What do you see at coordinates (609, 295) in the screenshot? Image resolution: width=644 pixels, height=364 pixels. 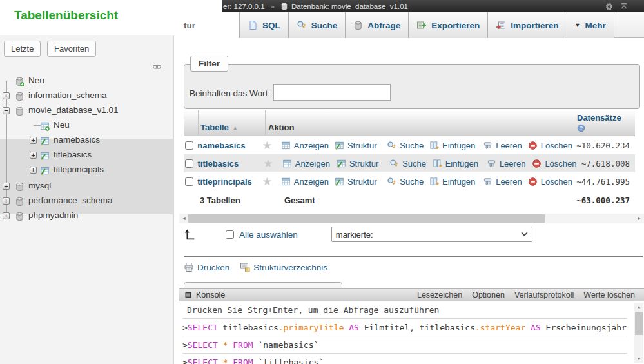 I see `console-menu-werte-loeschen: Werte löschen` at bounding box center [609, 295].